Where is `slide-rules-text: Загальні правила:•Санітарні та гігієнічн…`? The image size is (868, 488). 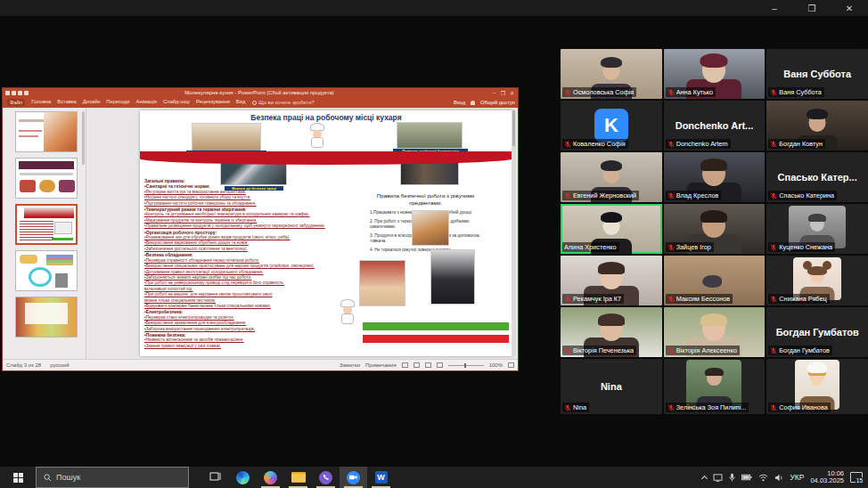 slide-rules-text: Загальні правила:•Санітарні та гігієнічн… is located at coordinates (257, 264).